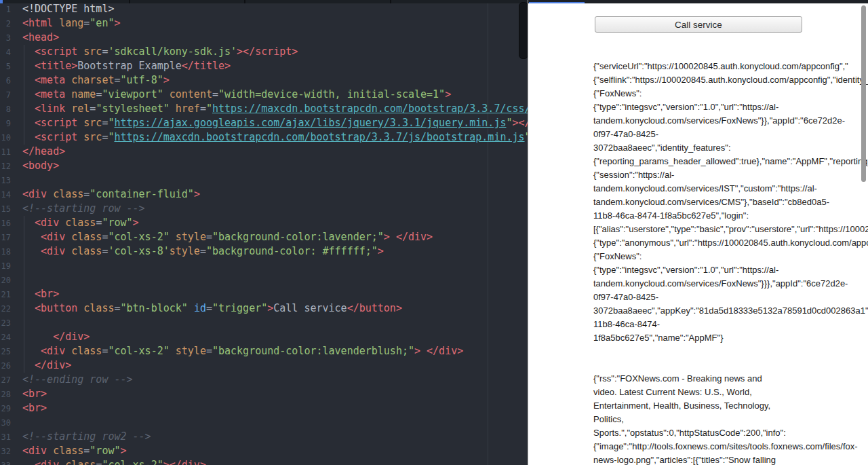 This screenshot has width=868, height=465. What do you see at coordinates (731, 80) in the screenshot?
I see `output-line: {"selflink":"https://100020845.auth.kony…` at bounding box center [731, 80].